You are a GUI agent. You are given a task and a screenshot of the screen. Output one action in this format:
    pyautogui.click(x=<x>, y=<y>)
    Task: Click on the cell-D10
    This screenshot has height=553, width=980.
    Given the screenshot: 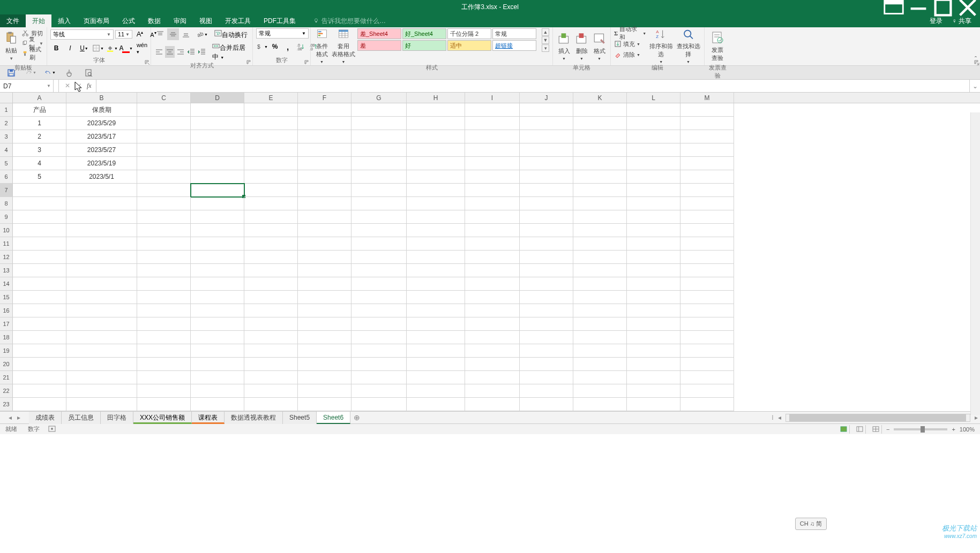 What is the action you would take?
    pyautogui.click(x=218, y=230)
    